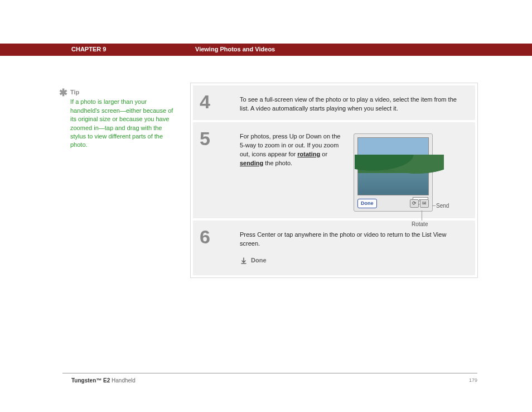  What do you see at coordinates (252, 163) in the screenshot?
I see `sending-link: sending` at bounding box center [252, 163].